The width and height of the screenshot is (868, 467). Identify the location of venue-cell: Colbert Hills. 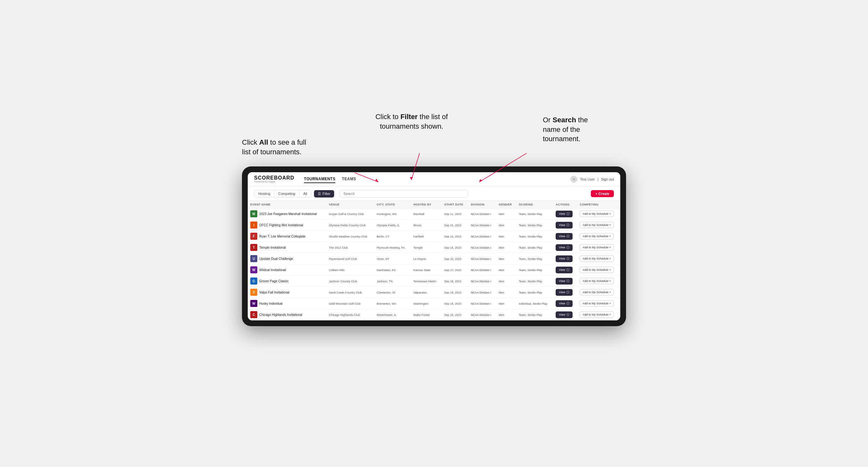
(350, 270).